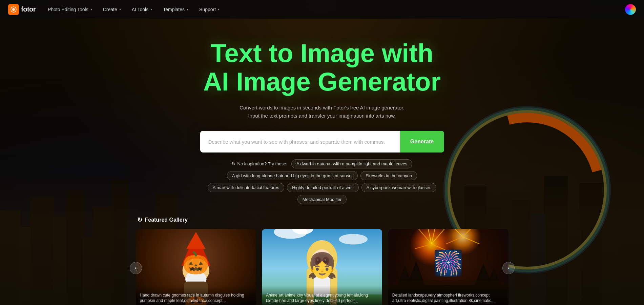 The height and width of the screenshot is (305, 644). Describe the element at coordinates (322, 267) in the screenshot. I see `gallery-carousel: ‹` at that location.